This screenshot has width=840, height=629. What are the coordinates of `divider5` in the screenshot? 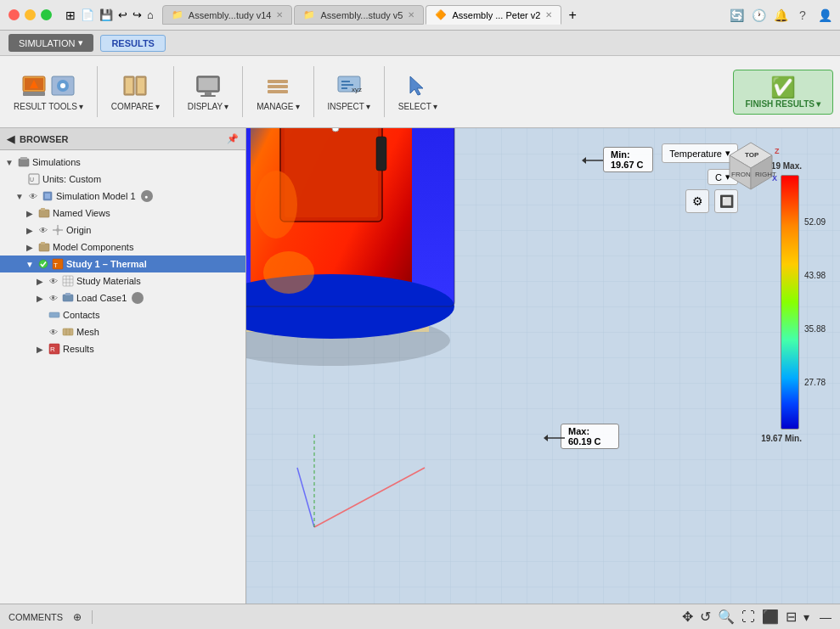 It's located at (384, 92).